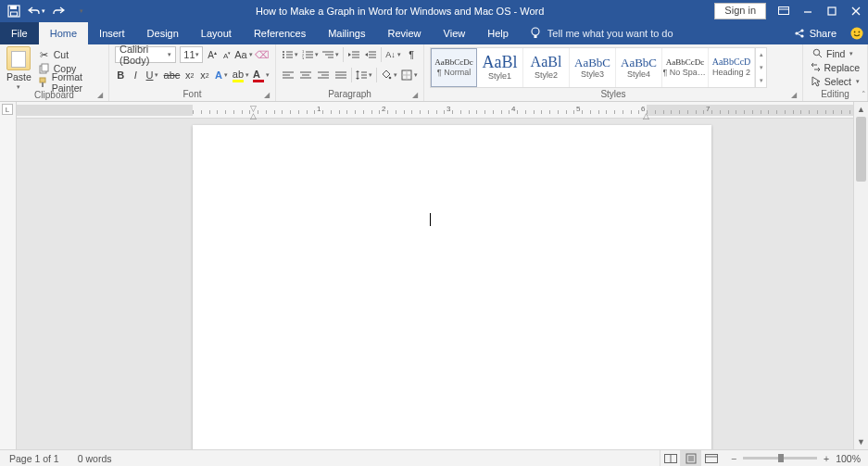  I want to click on borders-button, so click(409, 75).